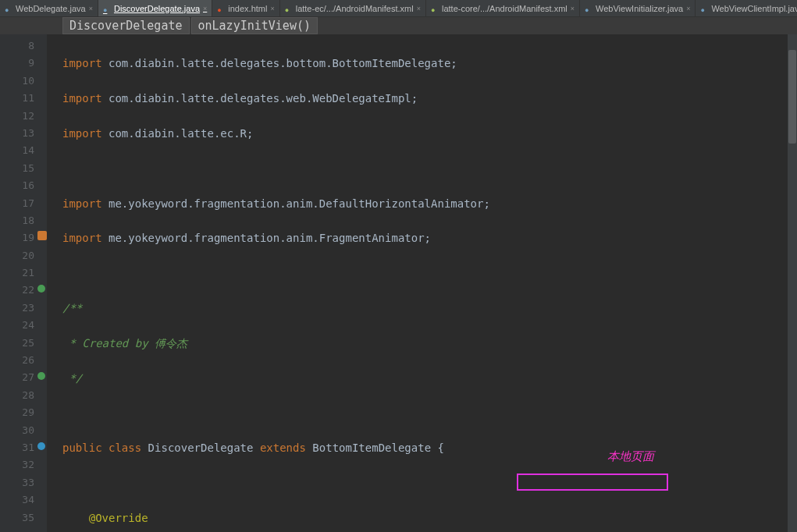 This screenshot has height=532, width=797. I want to click on editor-tabs: WebDelegate.java× DiscoverDelegate.java×…, so click(398, 9).